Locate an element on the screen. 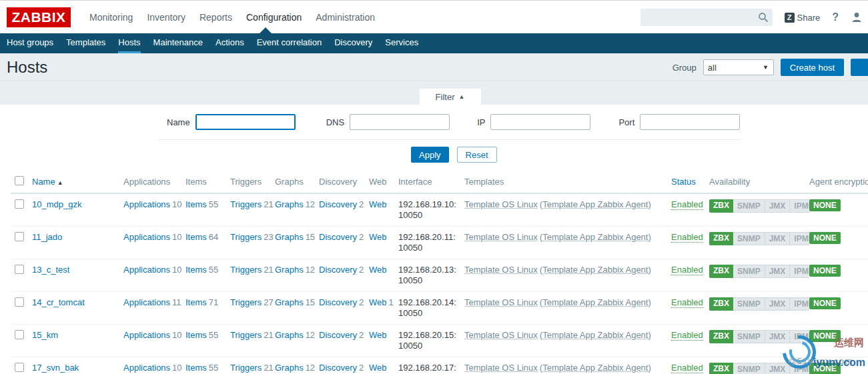 Image resolution: width=868 pixels, height=374 pixels. sort-by-status-link: Status is located at coordinates (683, 181).